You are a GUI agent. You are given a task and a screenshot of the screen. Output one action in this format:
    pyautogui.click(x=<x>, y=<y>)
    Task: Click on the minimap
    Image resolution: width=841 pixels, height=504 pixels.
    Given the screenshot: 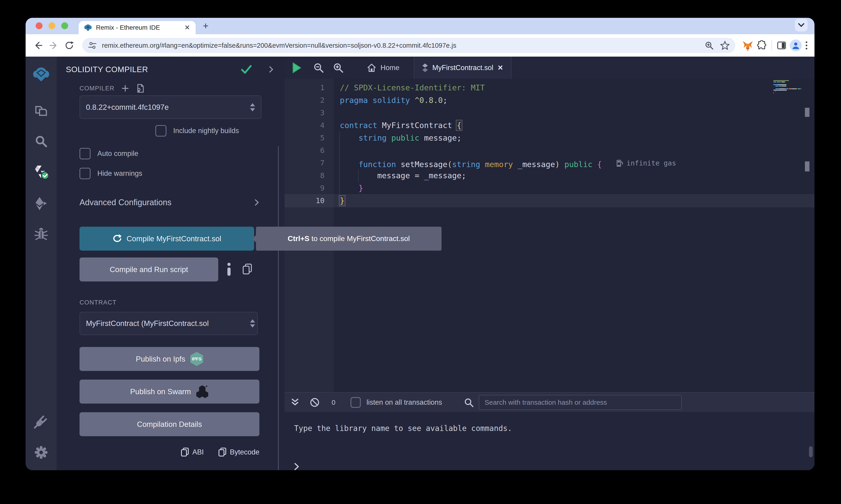 What is the action you would take?
    pyautogui.click(x=789, y=87)
    